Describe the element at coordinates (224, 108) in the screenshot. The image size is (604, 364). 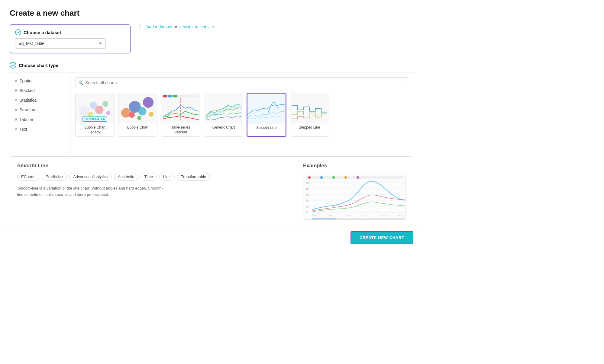
I see `chart-thumbnail-generic` at that location.